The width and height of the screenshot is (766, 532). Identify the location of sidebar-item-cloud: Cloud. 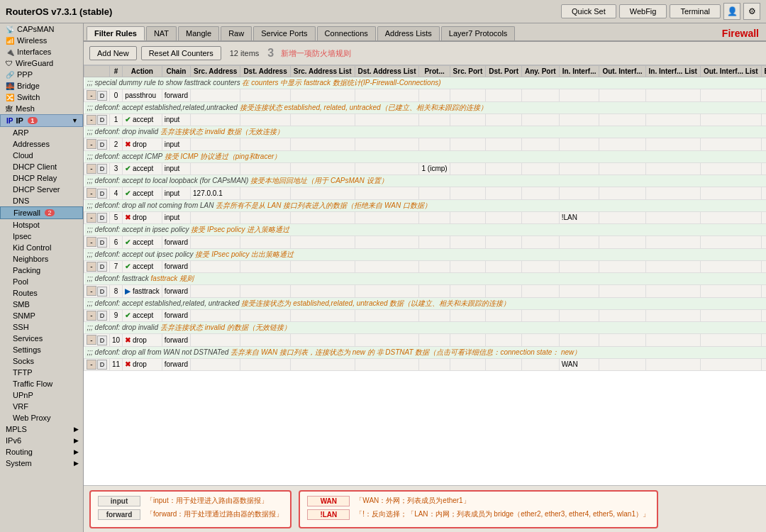
(41, 155).